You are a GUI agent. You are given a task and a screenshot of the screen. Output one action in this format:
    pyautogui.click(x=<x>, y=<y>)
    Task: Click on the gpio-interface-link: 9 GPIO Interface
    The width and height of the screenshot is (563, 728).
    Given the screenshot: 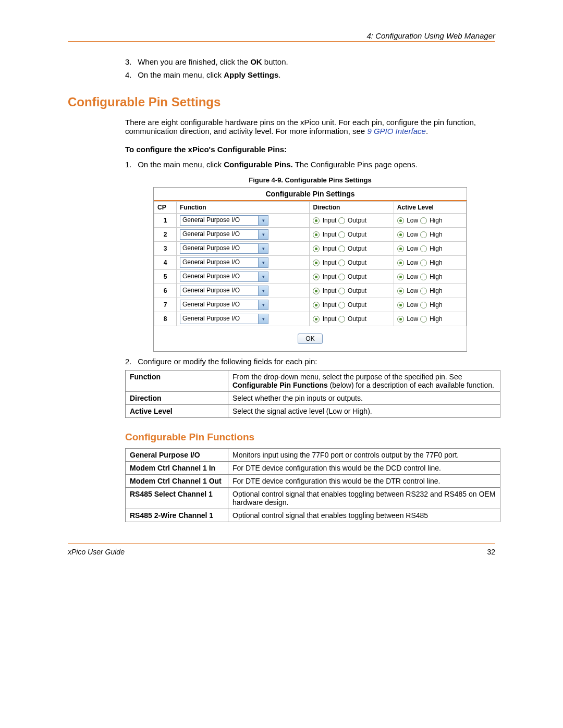 What is the action you would take?
    pyautogui.click(x=396, y=131)
    